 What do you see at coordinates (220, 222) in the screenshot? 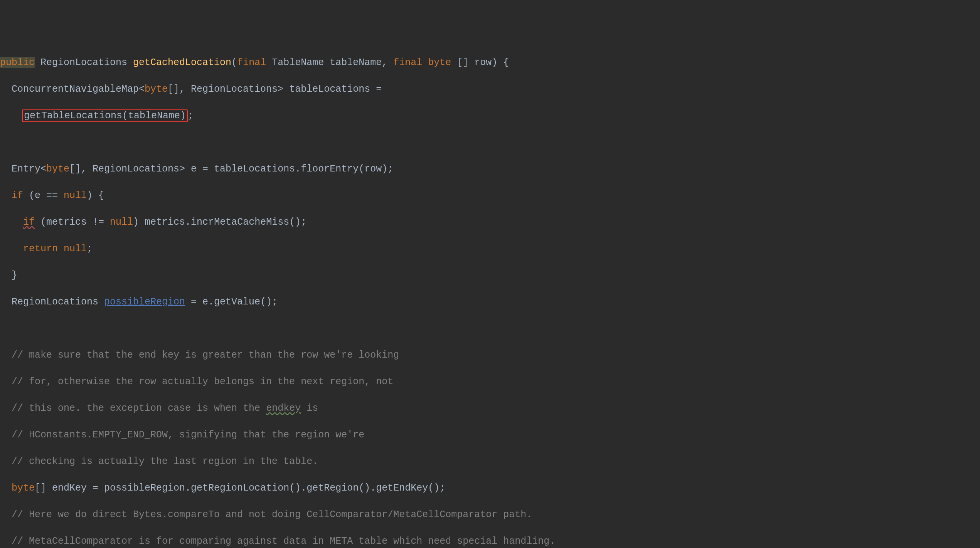
I see `code-text: ) metrics.incrMetaCacheMiss();` at bounding box center [220, 222].